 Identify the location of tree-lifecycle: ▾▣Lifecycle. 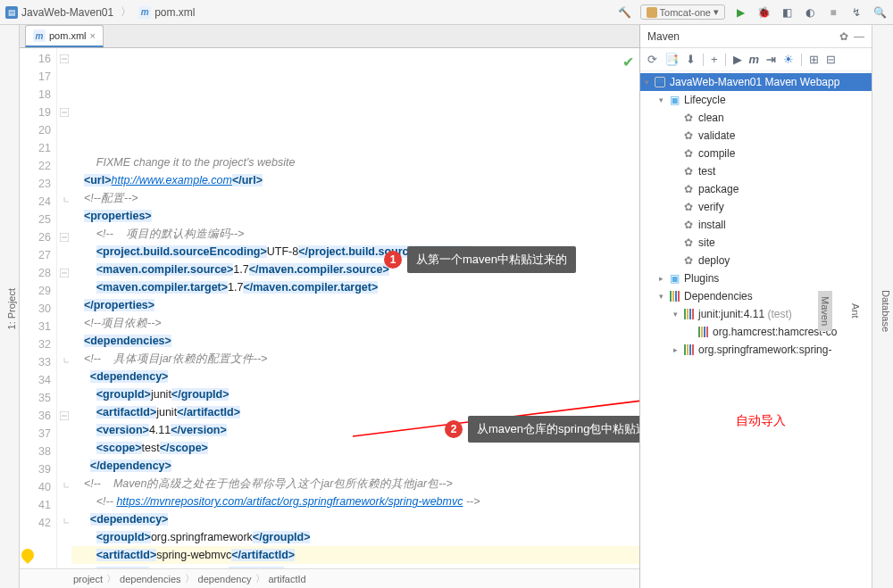
(755, 100).